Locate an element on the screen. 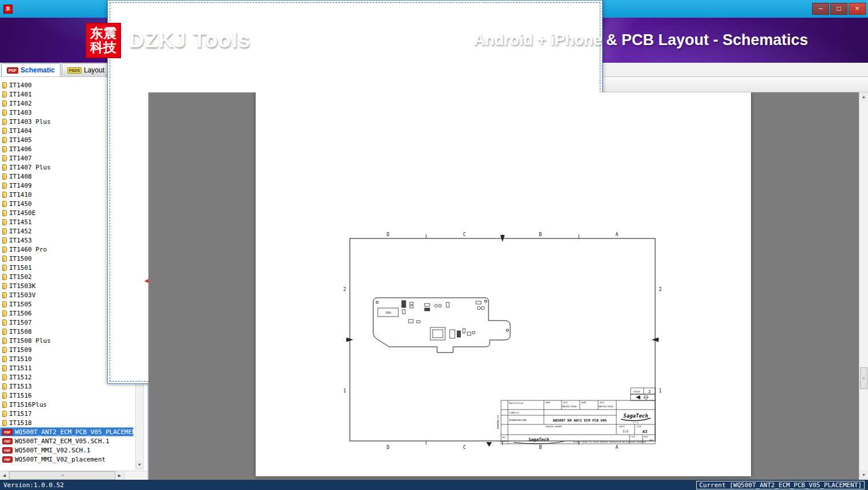 Image resolution: width=868 pixels, height=490 pixels. tree-item-label: IT1508 is located at coordinates (21, 332).